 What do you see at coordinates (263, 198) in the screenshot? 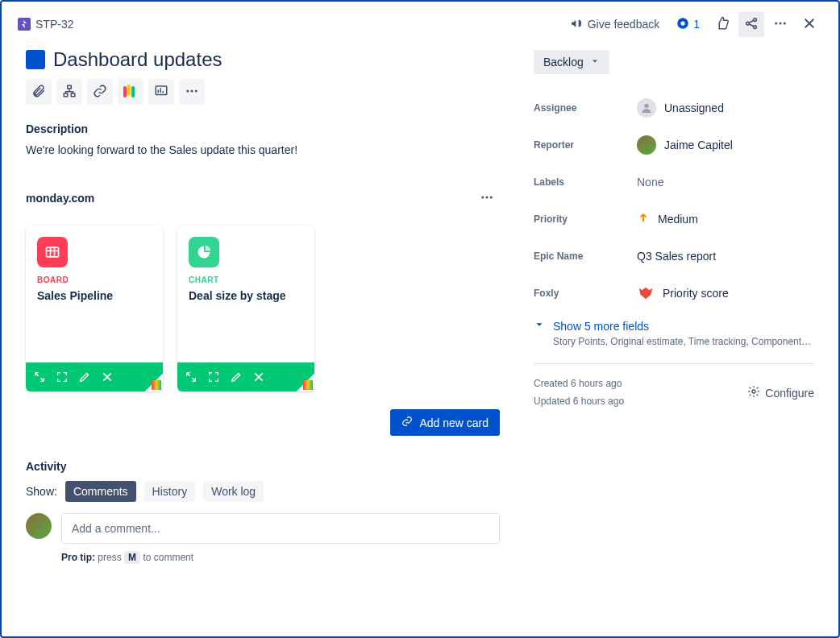
I see `monday-section-header: monday.com` at bounding box center [263, 198].